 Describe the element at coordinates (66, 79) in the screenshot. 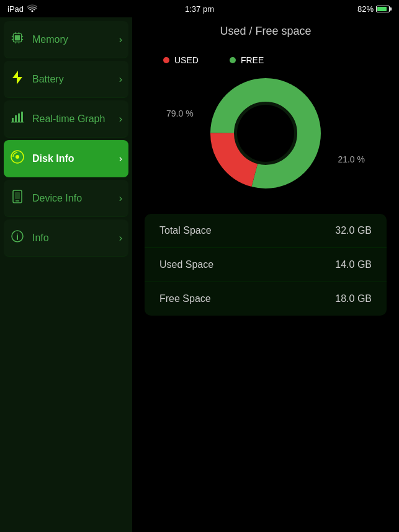

I see `sidebar-item-battery: Battery ›` at that location.